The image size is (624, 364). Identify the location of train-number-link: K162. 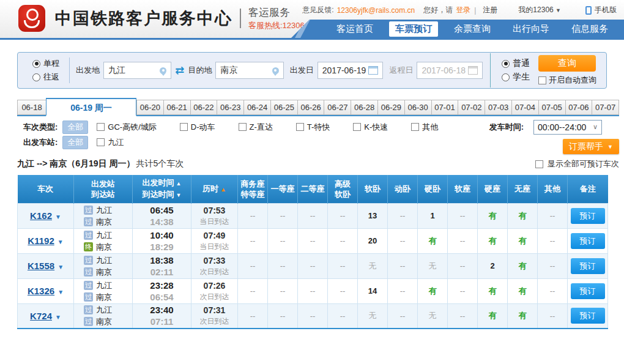
(41, 215).